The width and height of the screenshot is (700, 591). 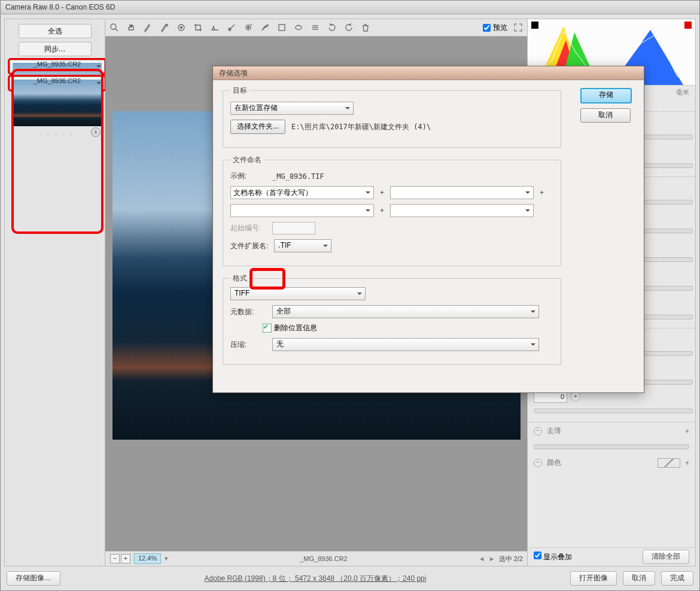 I want to click on color-label: 颜色, so click(x=554, y=463).